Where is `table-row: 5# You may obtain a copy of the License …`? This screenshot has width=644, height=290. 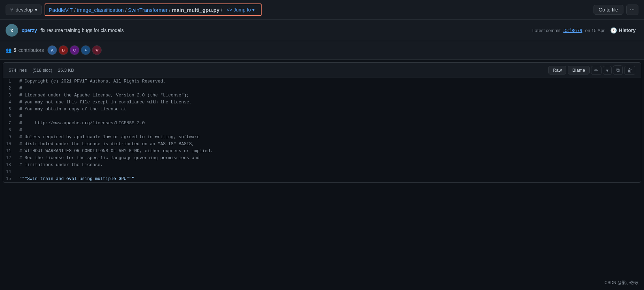
table-row: 5# You may obtain a copy of the License … is located at coordinates (322, 109).